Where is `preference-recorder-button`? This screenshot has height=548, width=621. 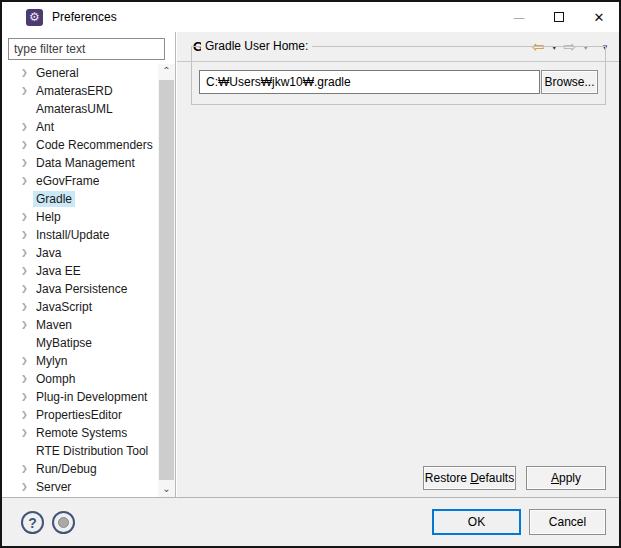 preference-recorder-button is located at coordinates (64, 522).